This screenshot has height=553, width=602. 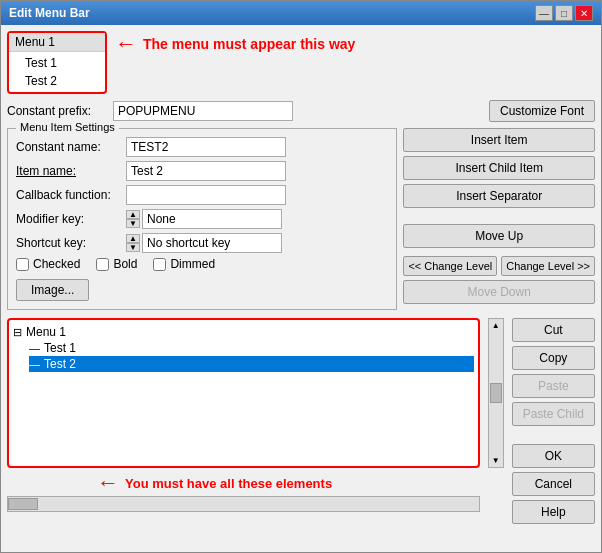 I want to click on title-bar: Edit Menu Bar — □ ✕, so click(x=301, y=13).